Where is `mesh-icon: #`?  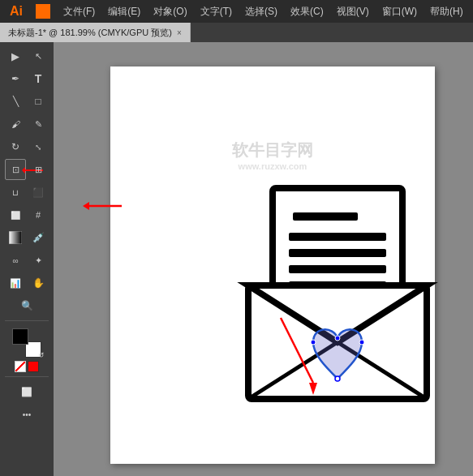 mesh-icon: # is located at coordinates (38, 215).